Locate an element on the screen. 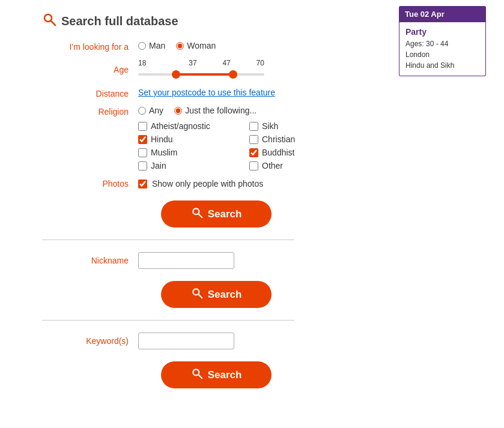 The image size is (504, 428). slider-thumb-low is located at coordinates (176, 74).